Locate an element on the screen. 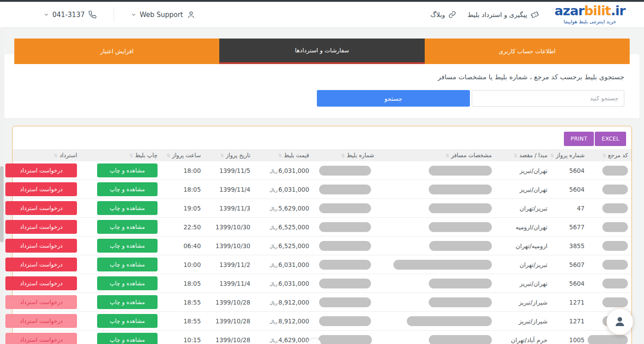 The width and height of the screenshot is (644, 344). tab-add-credit: افزایش اعتبار is located at coordinates (117, 51).